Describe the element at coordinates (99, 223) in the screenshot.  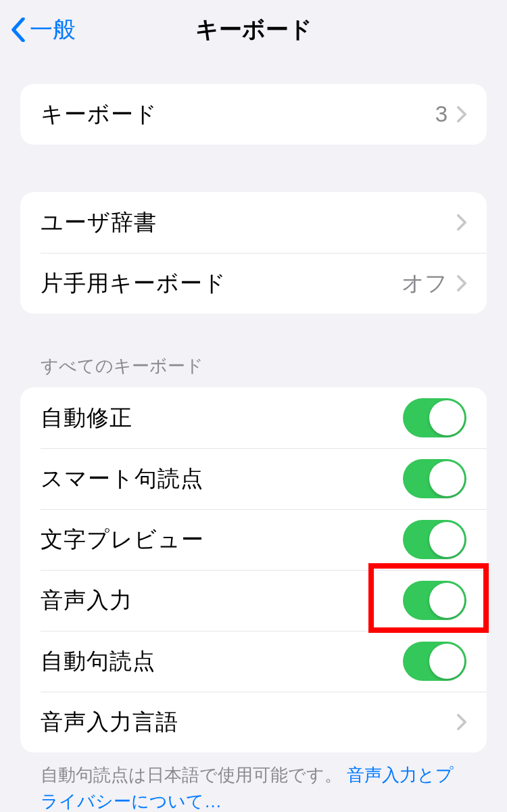
I see `cell-label: ユーザ辞書` at that location.